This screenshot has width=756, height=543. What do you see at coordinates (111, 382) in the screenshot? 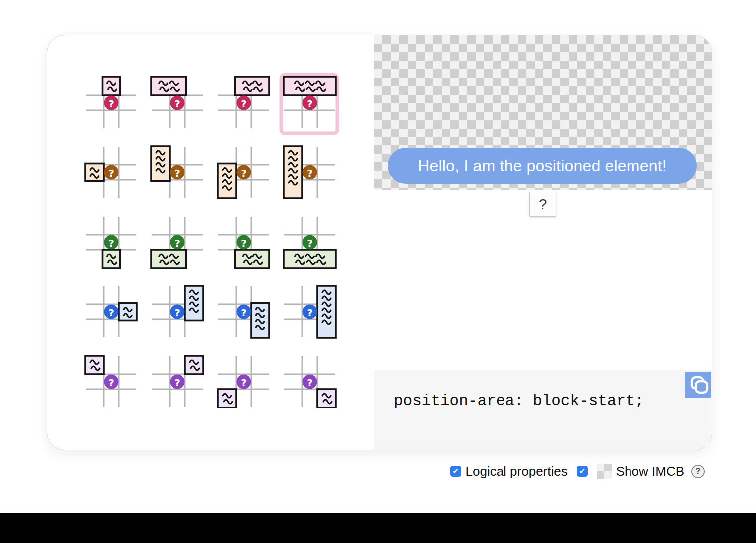
I see `option-corners-center: ?` at bounding box center [111, 382].